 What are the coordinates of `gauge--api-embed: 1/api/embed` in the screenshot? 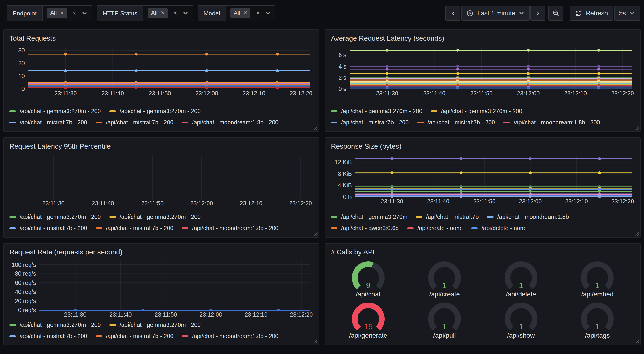 It's located at (598, 278).